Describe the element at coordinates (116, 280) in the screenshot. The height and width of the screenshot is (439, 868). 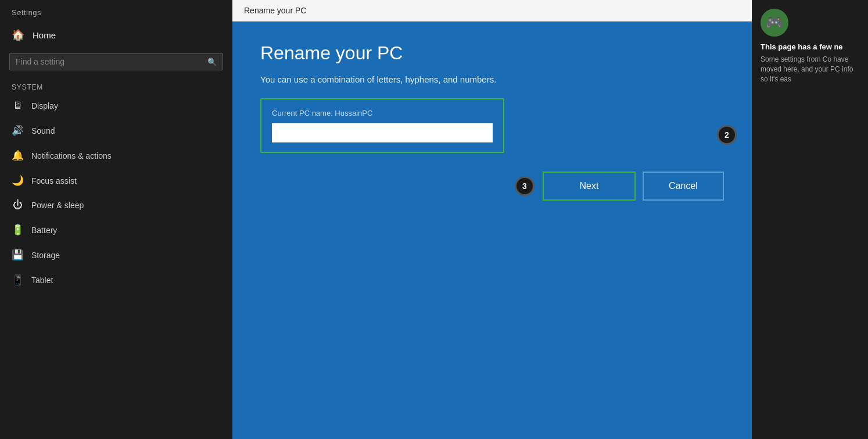
I see `sidebar-item-tablet: 📱 Tablet` at that location.